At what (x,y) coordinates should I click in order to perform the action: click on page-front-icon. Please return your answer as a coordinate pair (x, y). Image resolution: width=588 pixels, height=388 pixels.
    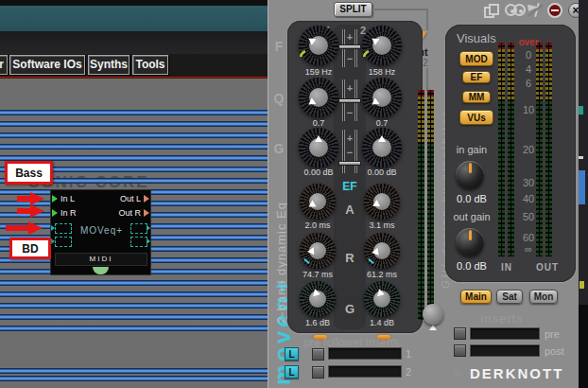
    Looking at the image, I should click on (493, 9).